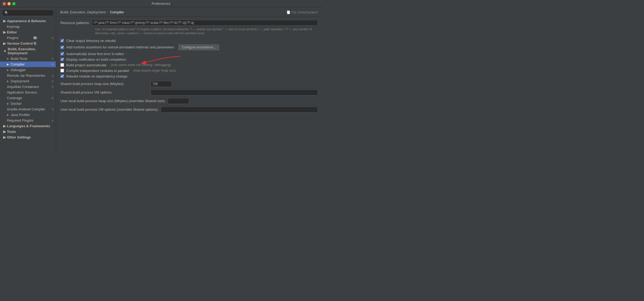 This screenshot has height=301, width=644. Describe the element at coordinates (11, 132) in the screenshot. I see `sidebar-item-label: Tools` at that location.